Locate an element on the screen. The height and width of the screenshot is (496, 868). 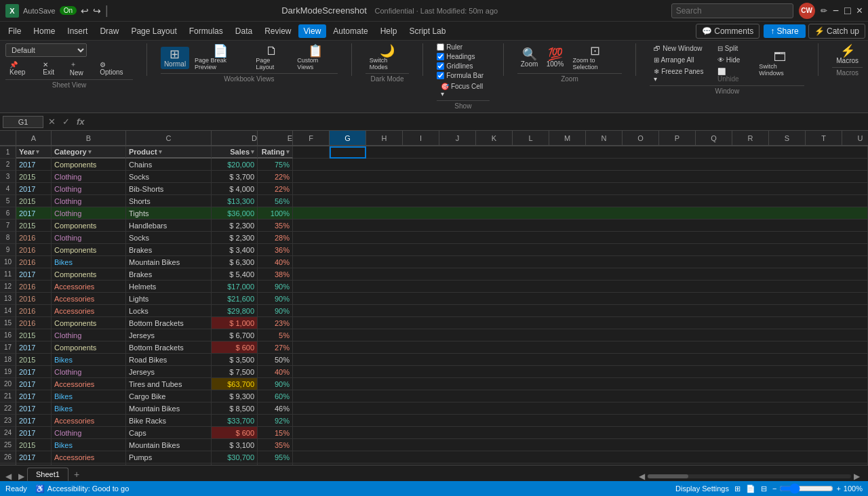
menu-data: Data is located at coordinates (244, 31).